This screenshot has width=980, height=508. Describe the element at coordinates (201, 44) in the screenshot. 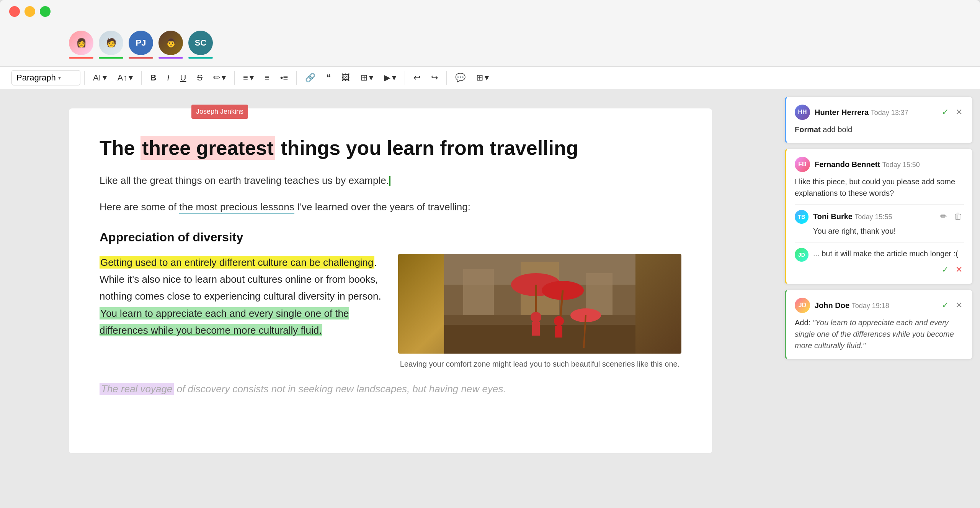

I see `collaborator-avatar-5: SC` at that location.